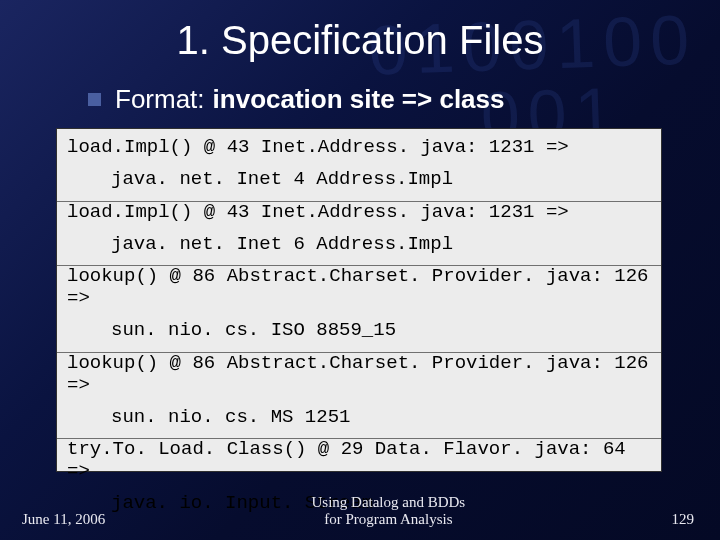  I want to click on bullet-icon, so click(94, 100).